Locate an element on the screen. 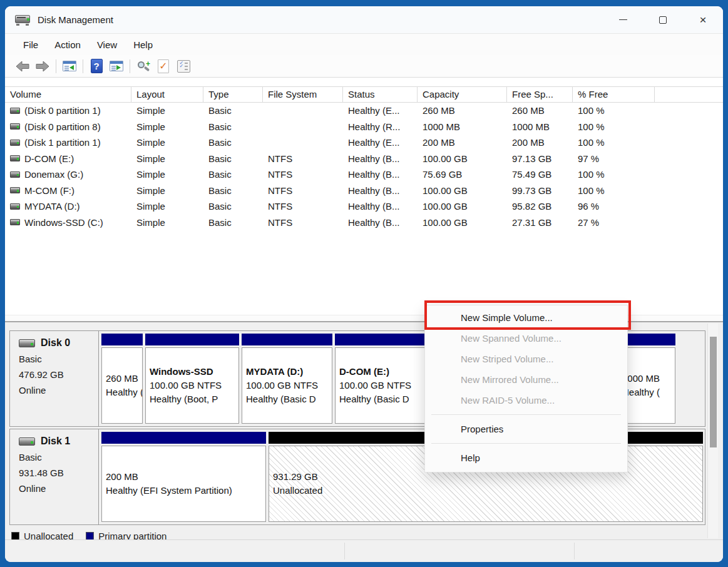 The width and height of the screenshot is (728, 567). volume-name: (Disk 1 partition 1) is located at coordinates (63, 143).